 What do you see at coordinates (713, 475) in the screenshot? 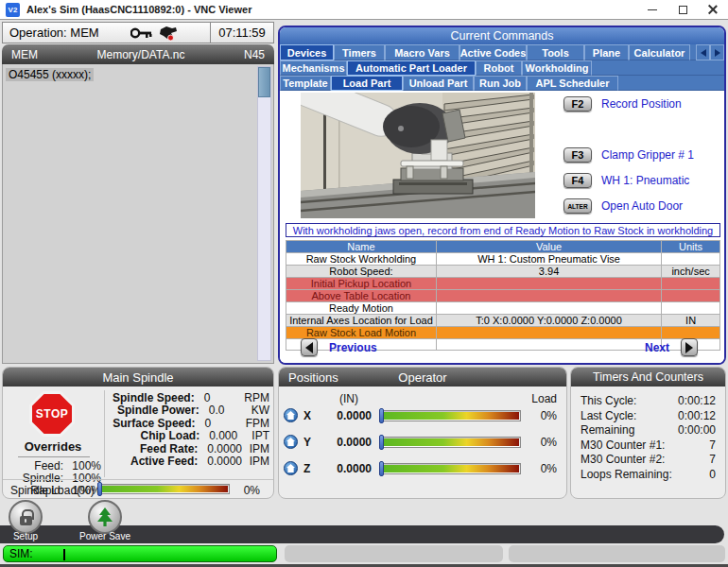
I see `timer-value: 0` at bounding box center [713, 475].